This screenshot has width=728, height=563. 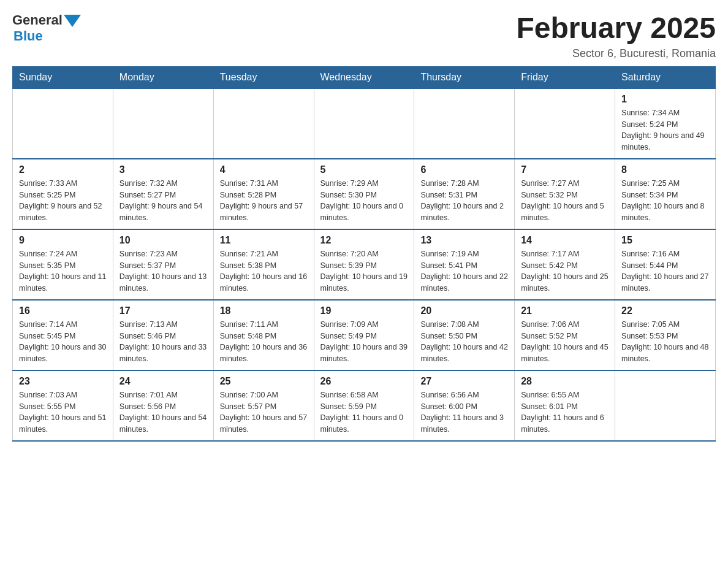 I want to click on calendar-cell: 23Sunrise: 7:03 AMSunset: 5:55 PMDayligh…, so click(x=63, y=406).